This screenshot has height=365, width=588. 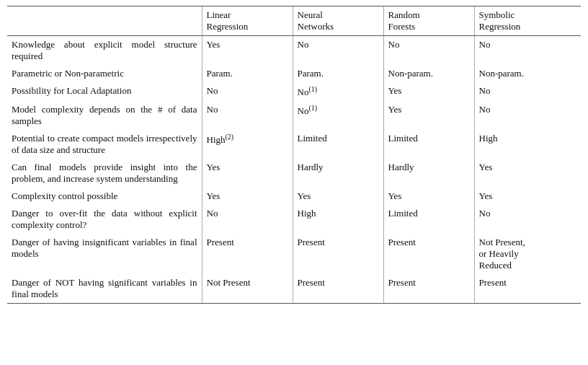 What do you see at coordinates (338, 74) in the screenshot?
I see `cell-nn: Param.` at bounding box center [338, 74].